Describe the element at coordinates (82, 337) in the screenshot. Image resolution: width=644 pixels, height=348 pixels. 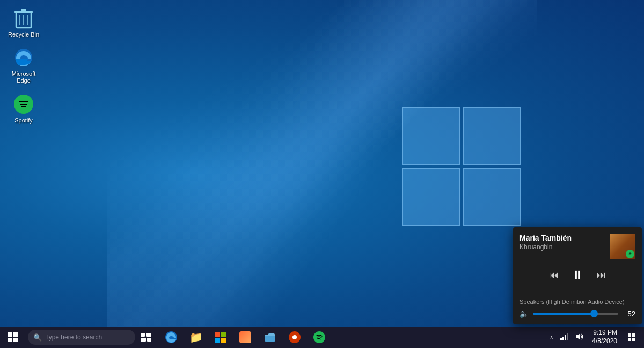
I see `search-box: 🔍 Type here to search` at that location.